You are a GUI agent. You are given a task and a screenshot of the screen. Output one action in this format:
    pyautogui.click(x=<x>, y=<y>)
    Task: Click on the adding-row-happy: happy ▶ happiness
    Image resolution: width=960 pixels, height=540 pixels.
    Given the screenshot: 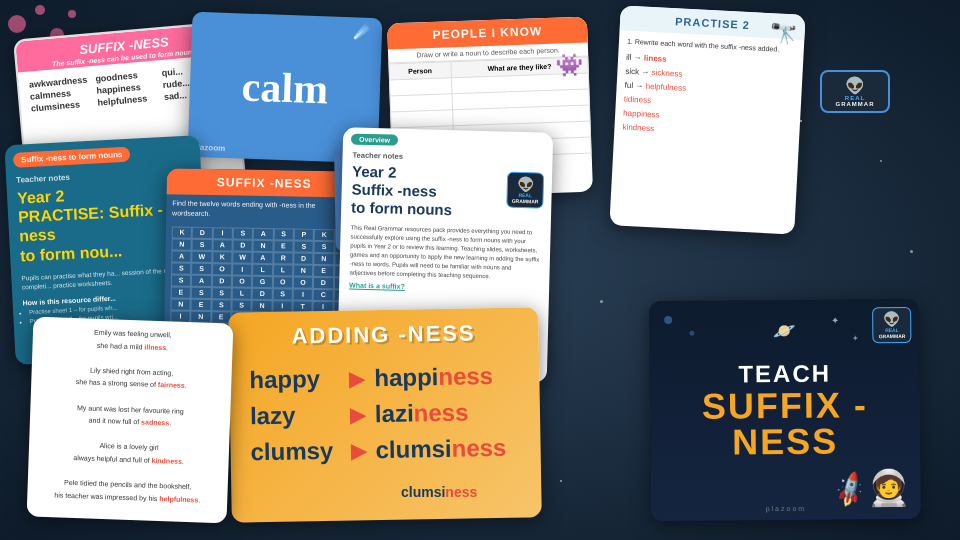 What is the action you would take?
    pyautogui.click(x=384, y=378)
    